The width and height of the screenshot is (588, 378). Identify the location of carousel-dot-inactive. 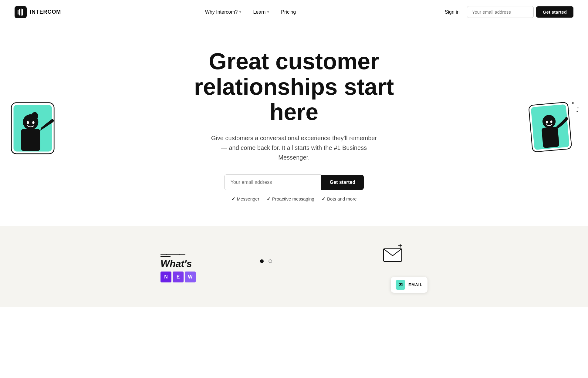
(270, 261).